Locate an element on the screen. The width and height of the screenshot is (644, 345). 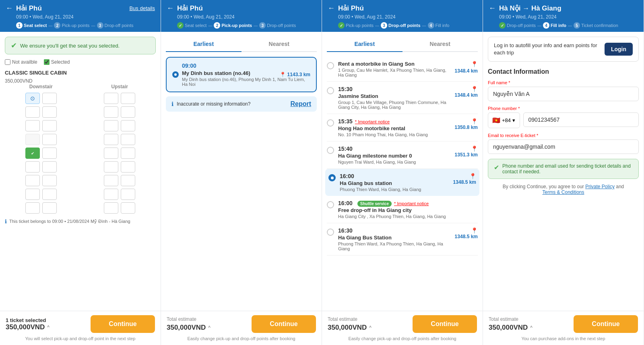
pickup-addr: My Dinh bus station (no.46), Phuong My D… is located at coordinates (246, 82).